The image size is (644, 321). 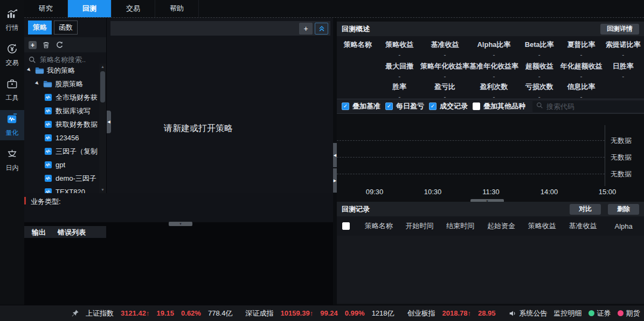 What do you see at coordinates (159, 313) in the screenshot?
I see `index-quote: 上证指数3121.42↑19.150.62%778.4亿` at bounding box center [159, 313].